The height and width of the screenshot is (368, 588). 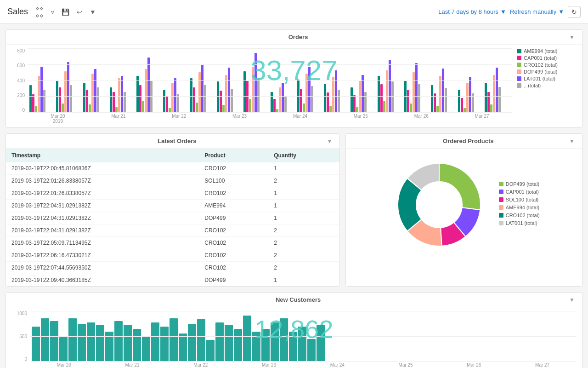 What do you see at coordinates (540, 51) in the screenshot?
I see `legend-label: AME994 (total)` at bounding box center [540, 51].